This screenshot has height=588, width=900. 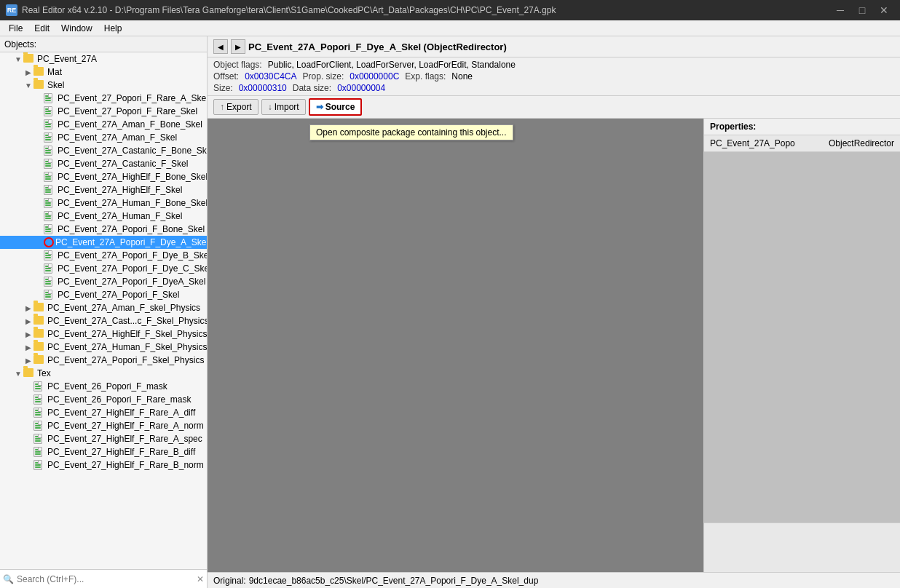 What do you see at coordinates (221, 47) in the screenshot?
I see `nav-back-button: ◀` at bounding box center [221, 47].